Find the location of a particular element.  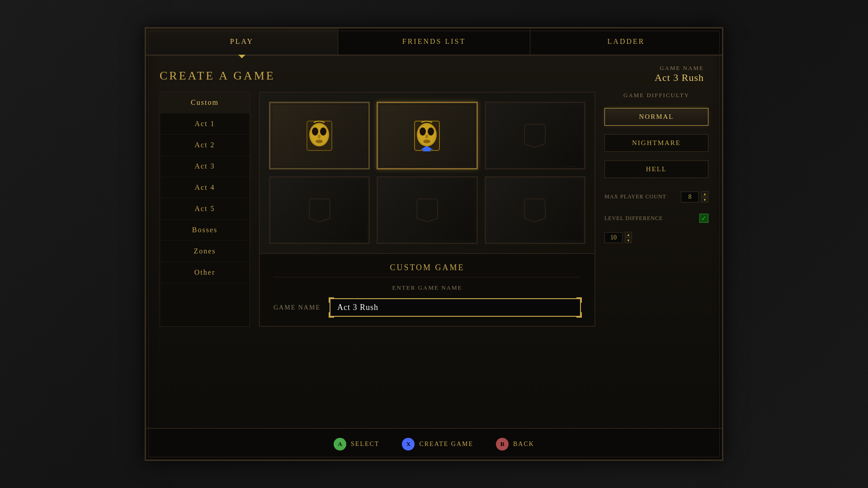

create-game-button-circle: X is located at coordinates (408, 444).